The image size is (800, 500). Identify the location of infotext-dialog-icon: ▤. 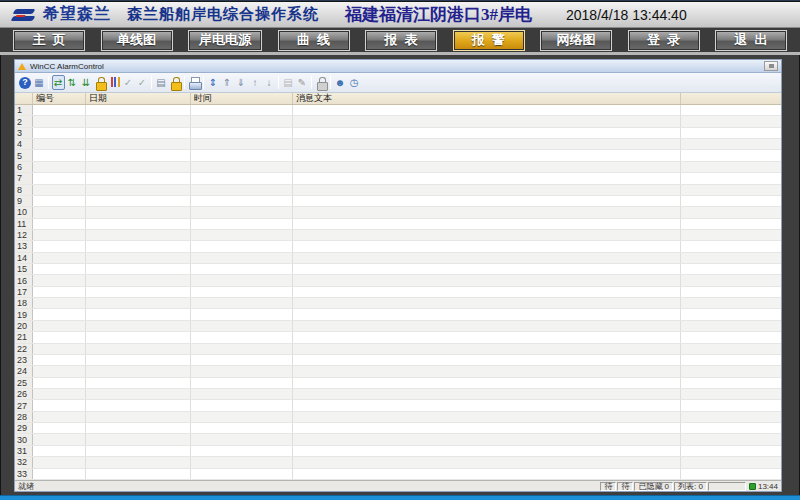
(288, 82).